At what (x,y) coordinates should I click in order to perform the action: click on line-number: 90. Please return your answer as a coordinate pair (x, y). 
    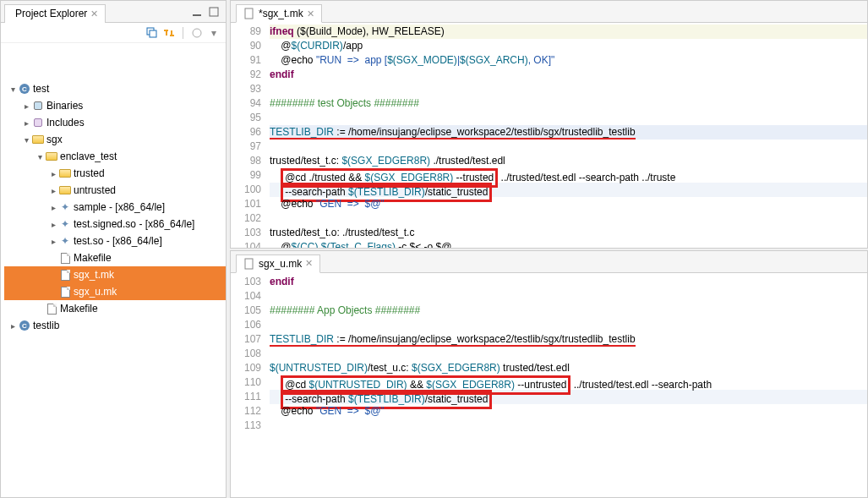
    Looking at the image, I should click on (246, 46).